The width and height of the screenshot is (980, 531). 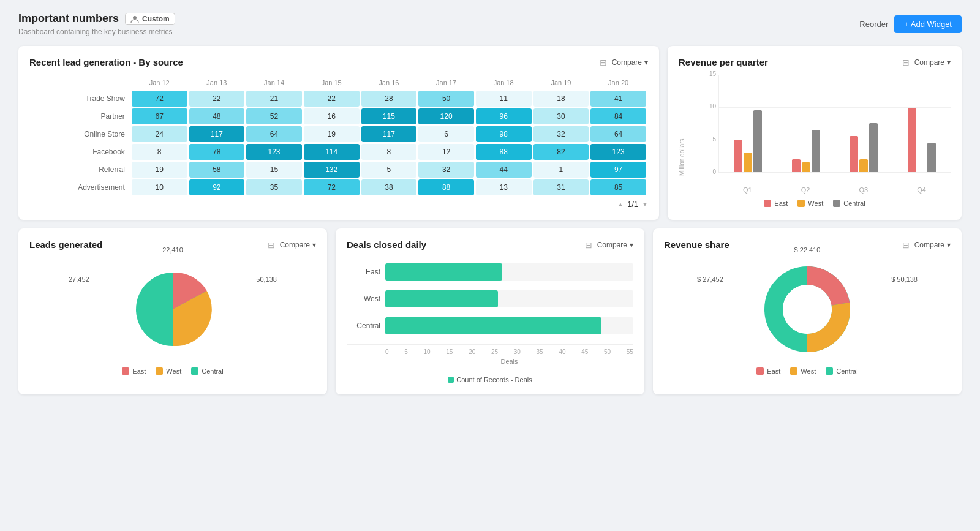 What do you see at coordinates (620, 205) in the screenshot?
I see `prev-icon: ▲` at bounding box center [620, 205].